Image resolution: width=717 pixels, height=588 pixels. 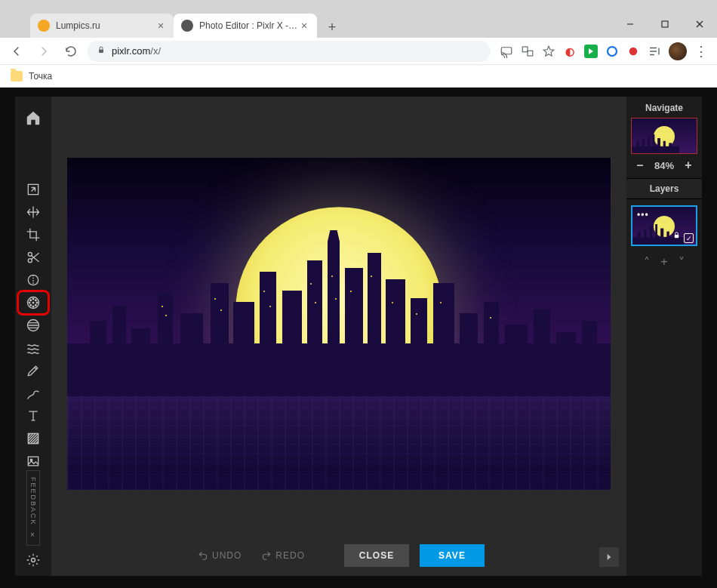 I want to click on zoom-out-button: –, so click(x=640, y=165).